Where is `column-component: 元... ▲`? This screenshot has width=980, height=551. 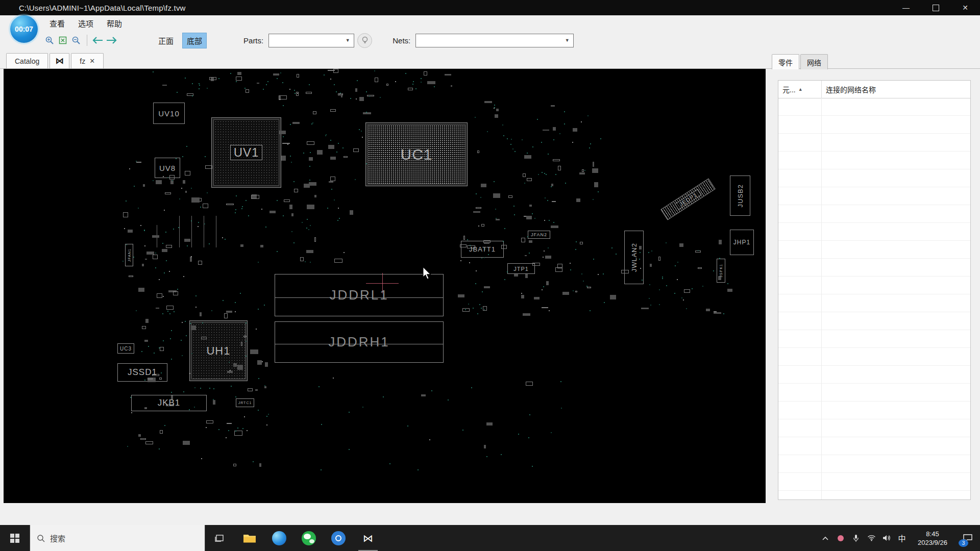 column-component: 元... ▲ is located at coordinates (800, 89).